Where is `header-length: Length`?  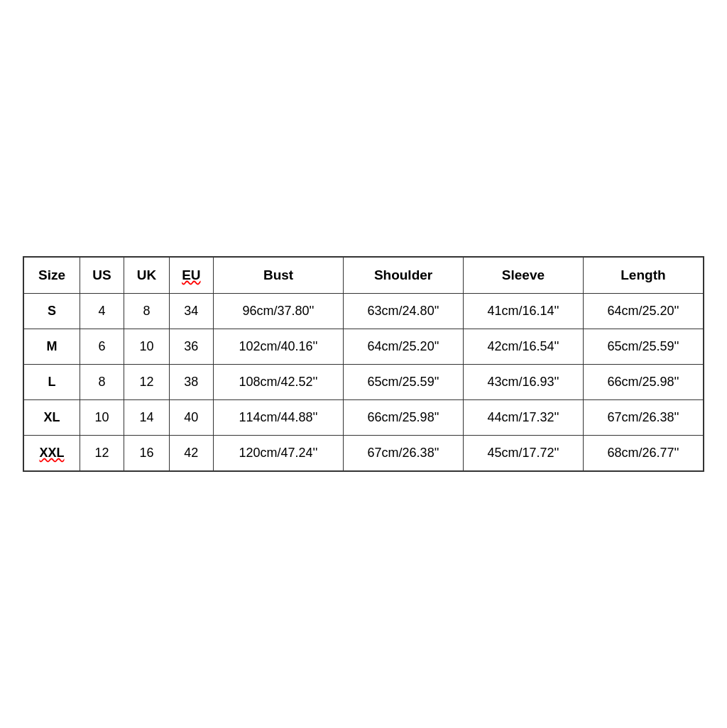
header-length: Length is located at coordinates (643, 275).